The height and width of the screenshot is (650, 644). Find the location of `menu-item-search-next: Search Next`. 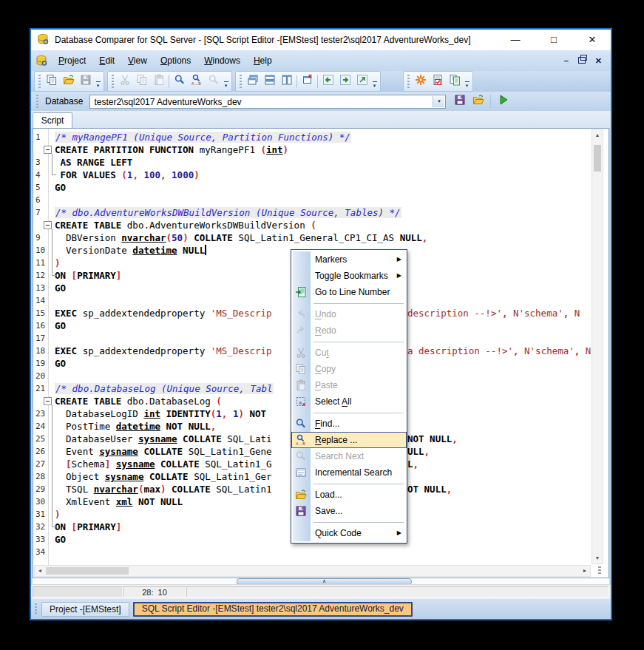

menu-item-search-next: Search Next is located at coordinates (349, 456).